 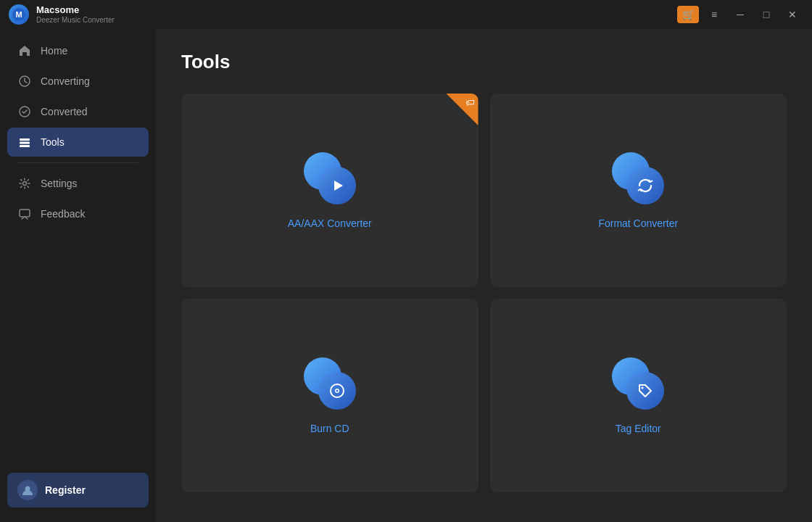 I want to click on cart-button: 🛒, so click(x=688, y=14).